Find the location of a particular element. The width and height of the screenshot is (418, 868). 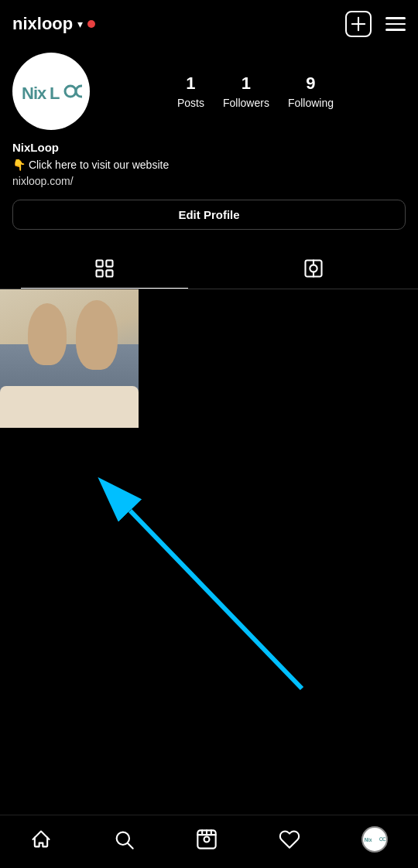

stats-row: 1 Posts 1 Followers 9 Following is located at coordinates (255, 91).